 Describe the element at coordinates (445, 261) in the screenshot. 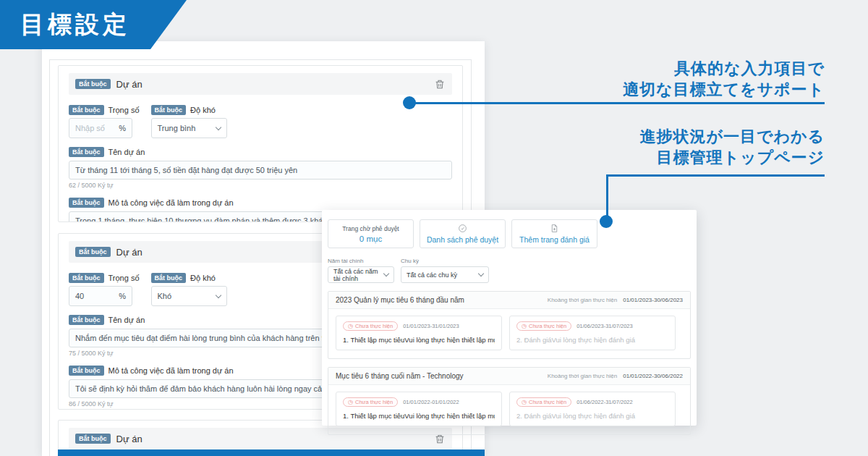

I see `cycle-label: Chu kỳ` at that location.